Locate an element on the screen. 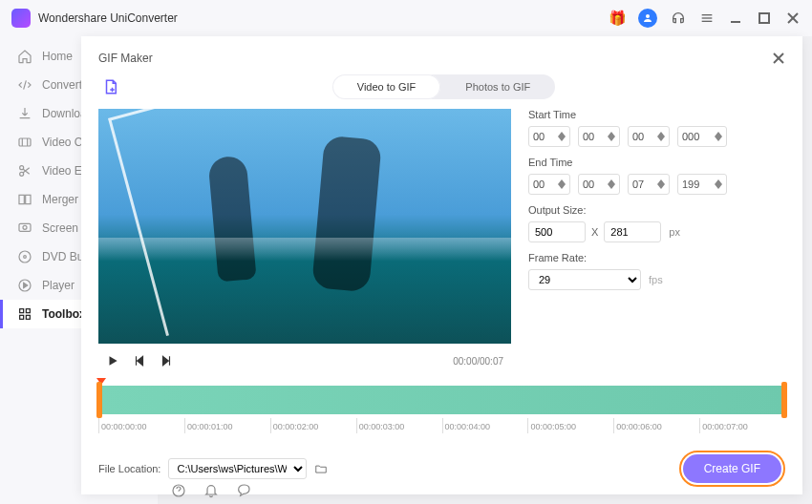 This screenshot has width=812, height=504. trim-handle-left is located at coordinates (99, 400).